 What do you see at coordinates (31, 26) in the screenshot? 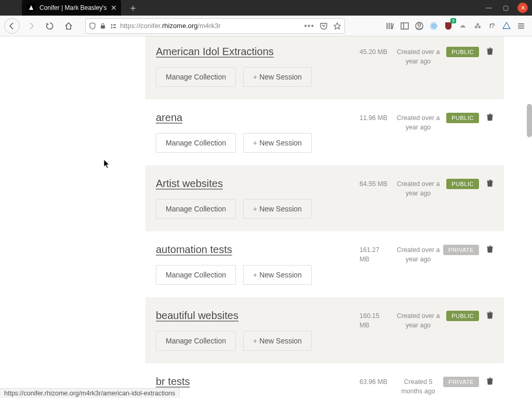
I see `forward-button` at bounding box center [31, 26].